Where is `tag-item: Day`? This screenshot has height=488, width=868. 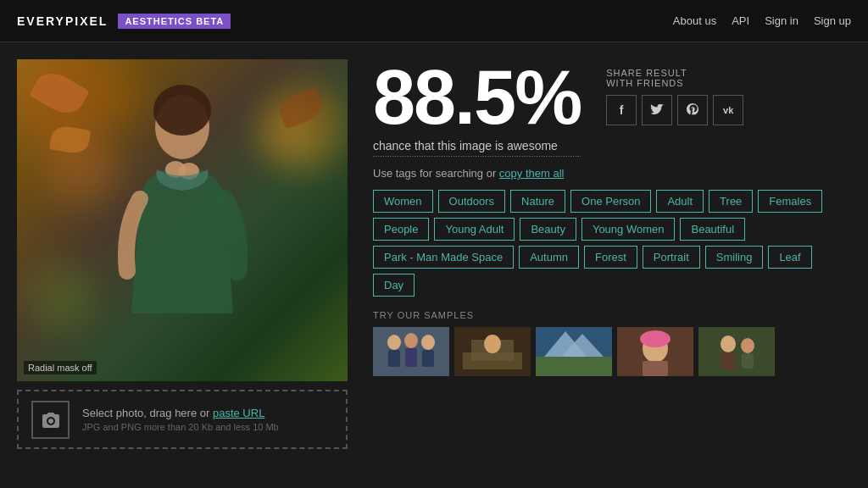
tag-item: Day is located at coordinates (393, 285).